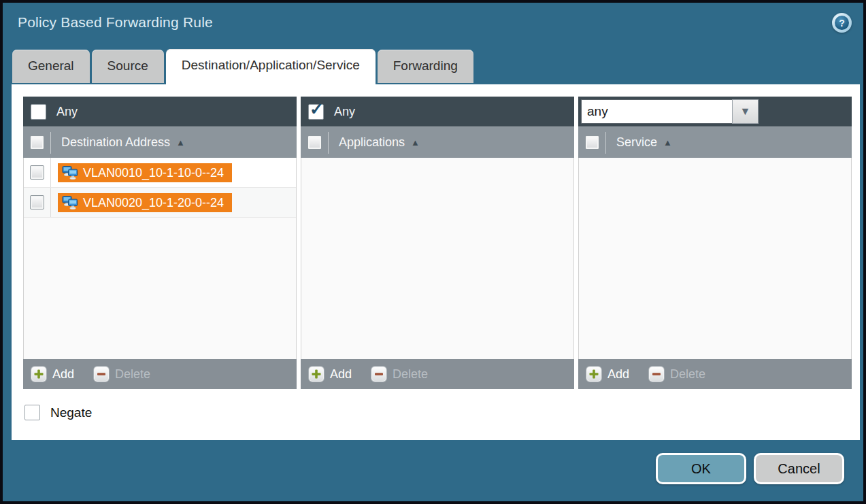 This screenshot has height=504, width=866. I want to click on applications-select-all-checkbox, so click(314, 143).